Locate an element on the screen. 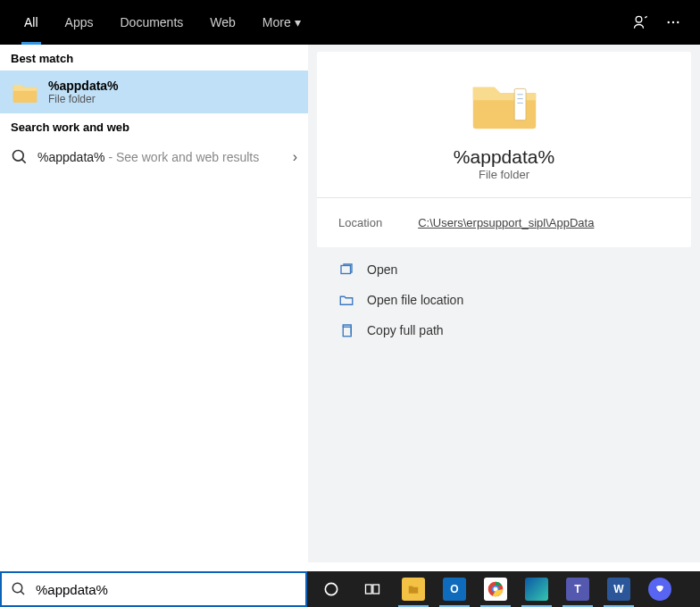  search-web-result: %appdata% - See work and web results › is located at coordinates (154, 157).